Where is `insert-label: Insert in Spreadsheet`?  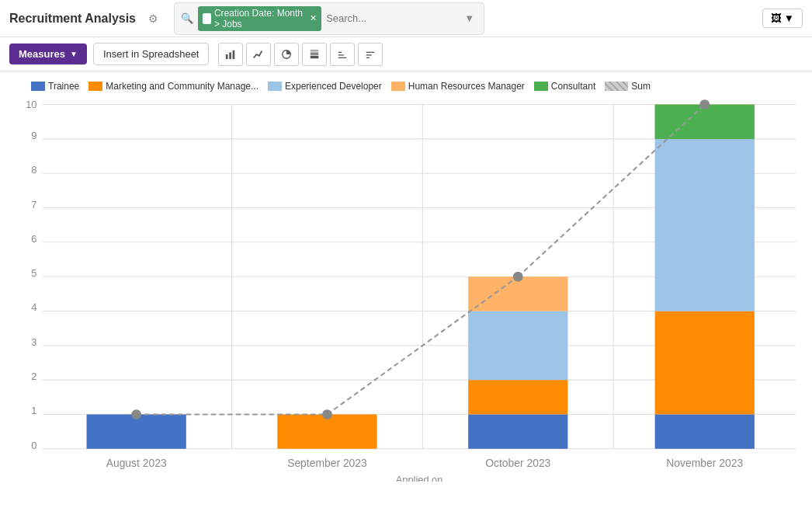 insert-label: Insert in Spreadsheet is located at coordinates (151, 54).